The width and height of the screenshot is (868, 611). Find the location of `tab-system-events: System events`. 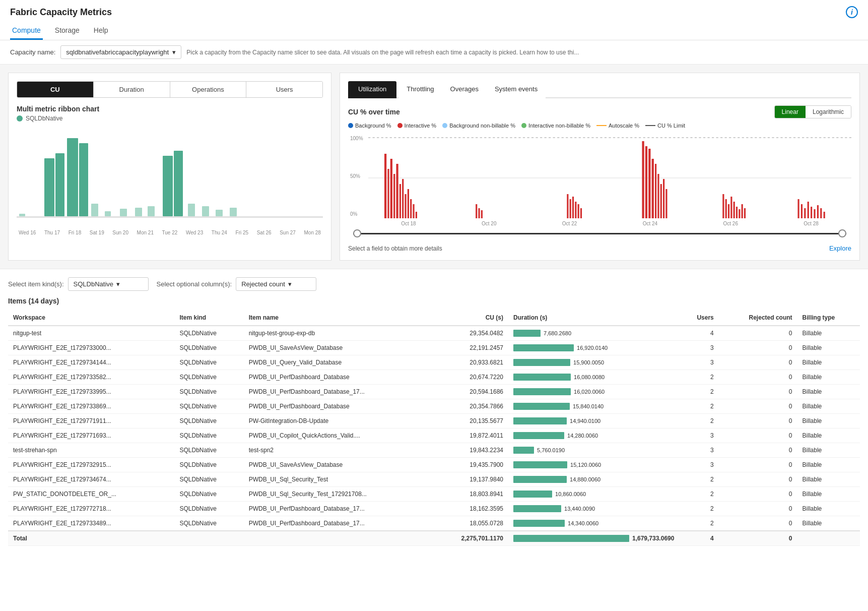

tab-system-events: System events is located at coordinates (516, 90).